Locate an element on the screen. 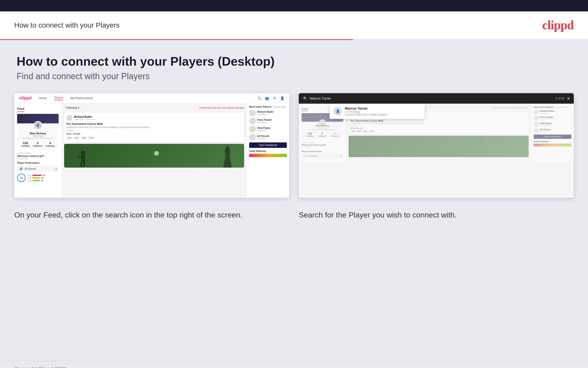 The height and width of the screenshot is (368, 588). profile-icon: 👤 is located at coordinates (282, 98).